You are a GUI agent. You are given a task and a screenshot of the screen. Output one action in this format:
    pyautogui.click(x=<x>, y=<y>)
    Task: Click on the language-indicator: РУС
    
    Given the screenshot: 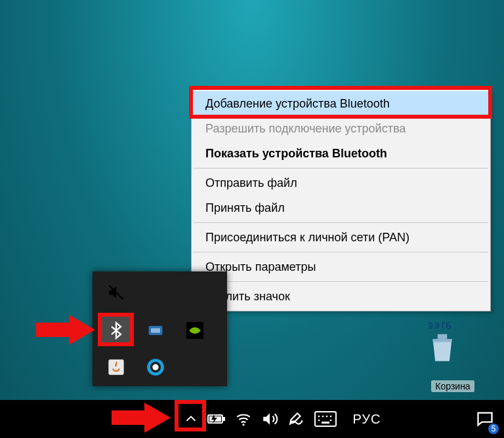 What is the action you would take?
    pyautogui.click(x=367, y=419)
    